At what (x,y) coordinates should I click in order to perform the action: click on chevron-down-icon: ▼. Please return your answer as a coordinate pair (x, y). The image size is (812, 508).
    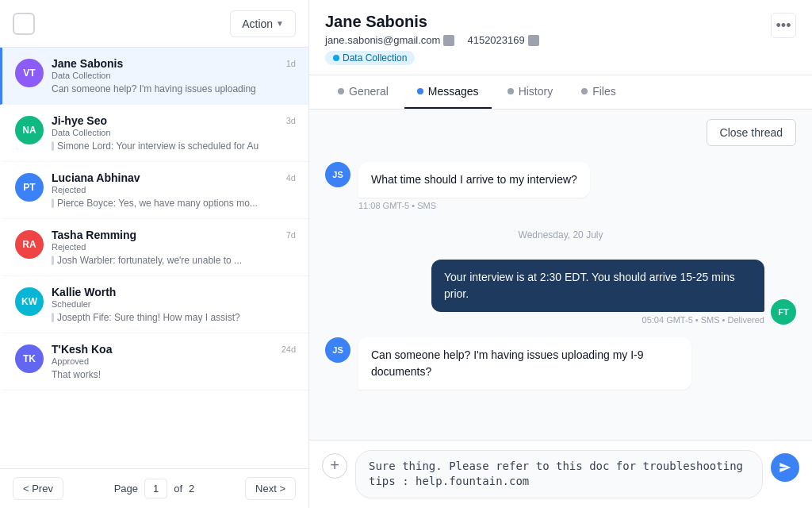
    Looking at the image, I should click on (280, 24).